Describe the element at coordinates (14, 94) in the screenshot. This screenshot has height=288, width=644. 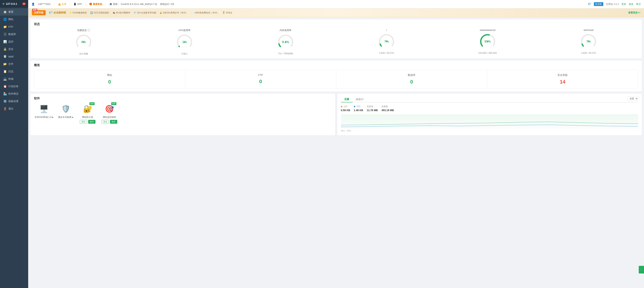
I see `sidebar-item-appstore: 🏪 软件商店` at that location.